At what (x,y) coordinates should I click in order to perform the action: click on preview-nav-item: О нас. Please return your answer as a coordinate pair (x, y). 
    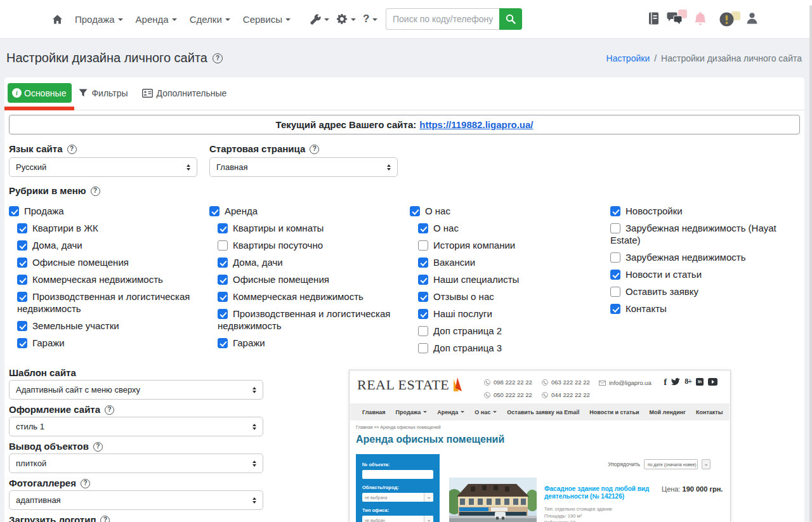
    Looking at the image, I should click on (486, 412).